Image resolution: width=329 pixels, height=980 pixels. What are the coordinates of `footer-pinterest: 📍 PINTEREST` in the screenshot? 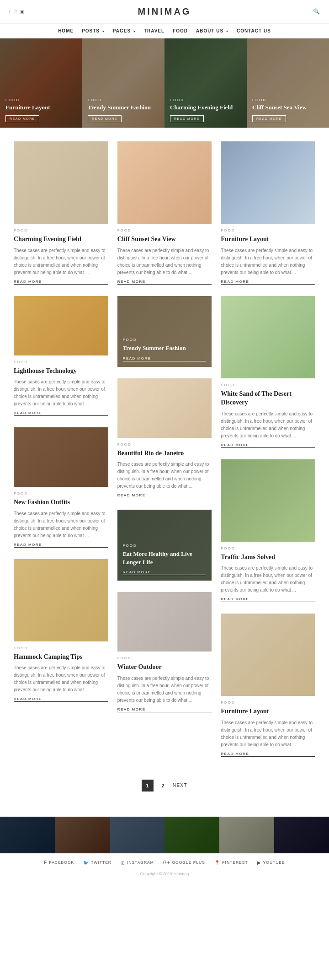 It's located at (231, 863).